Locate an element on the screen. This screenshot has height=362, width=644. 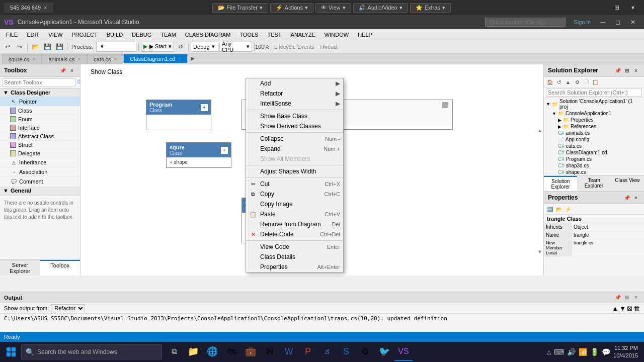
tree-item-shapecs: C# shape.cs is located at coordinates (594, 172).